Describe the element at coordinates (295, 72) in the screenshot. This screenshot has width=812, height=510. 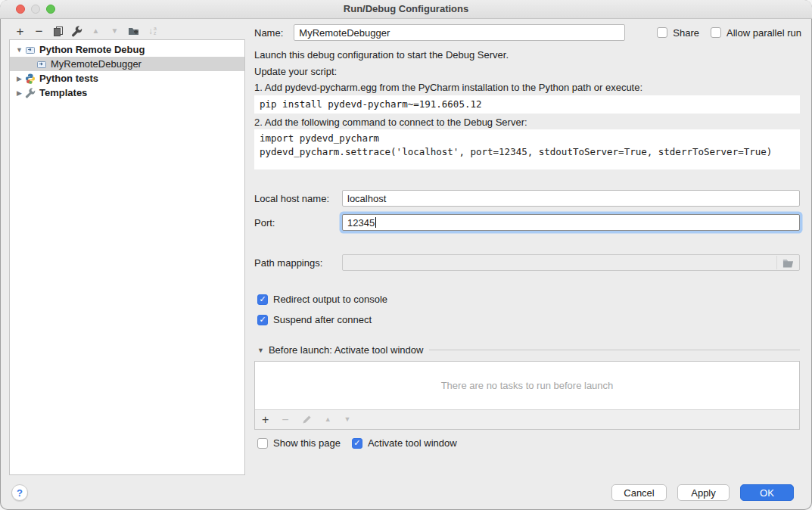
I see `description-line-2: Update your script:` at that location.